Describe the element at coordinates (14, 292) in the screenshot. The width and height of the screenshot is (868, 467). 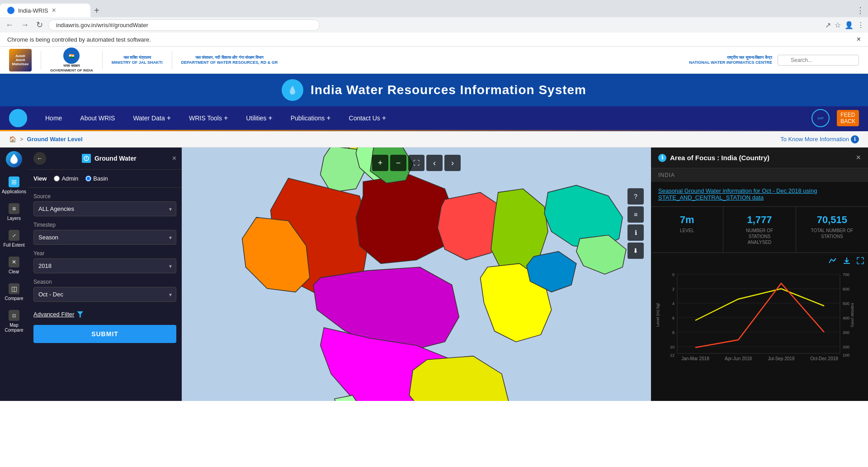
I see `sidebar-item-compare: ◫ Compare` at that location.